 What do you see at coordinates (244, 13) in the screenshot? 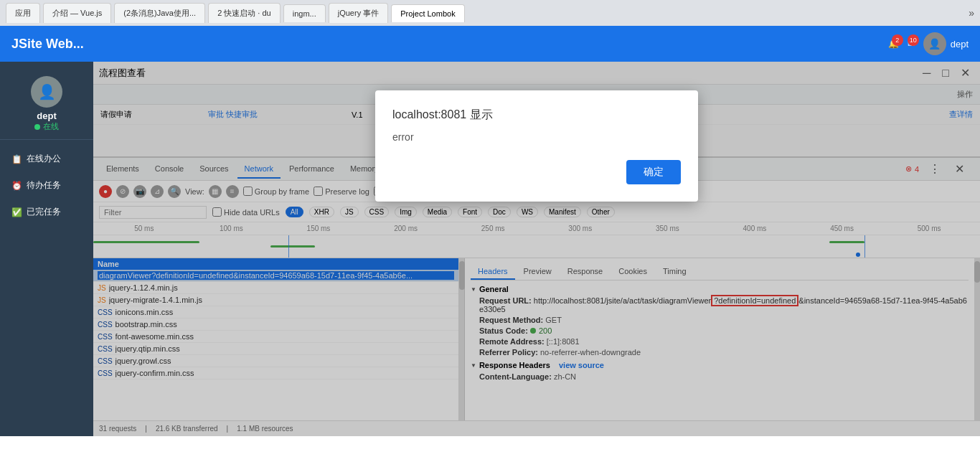
I see `tab-quick: 2 快速启动 · du` at bounding box center [244, 13].